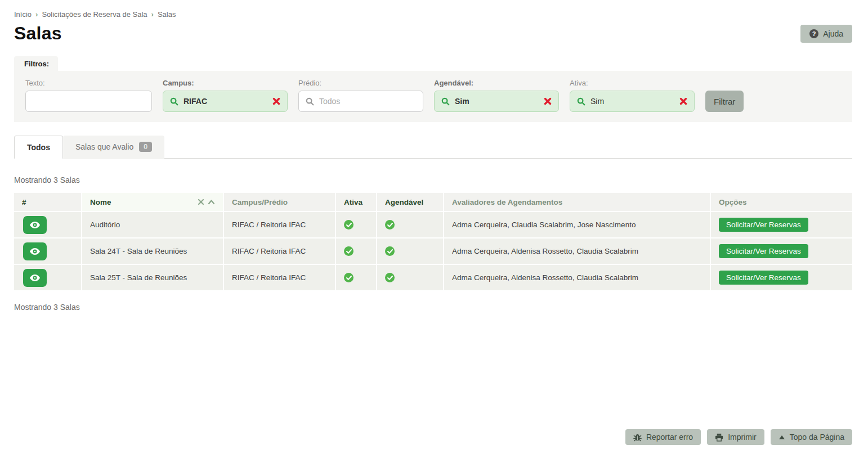  Describe the element at coordinates (578, 225) in the screenshot. I see `sala-avaliadores: Adma Cerqueira, Claudia Scalabrim, Jose …` at that location.